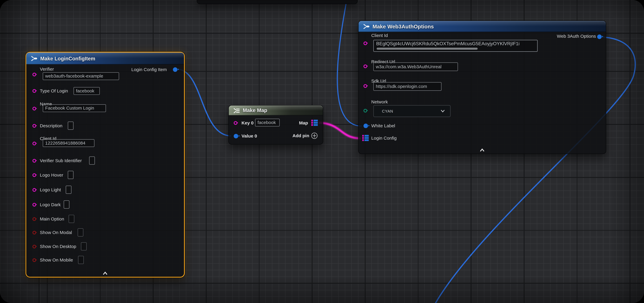 The height and width of the screenshot is (303, 644). I want to click on pin-label-logo-light: Logo Light, so click(50, 190).